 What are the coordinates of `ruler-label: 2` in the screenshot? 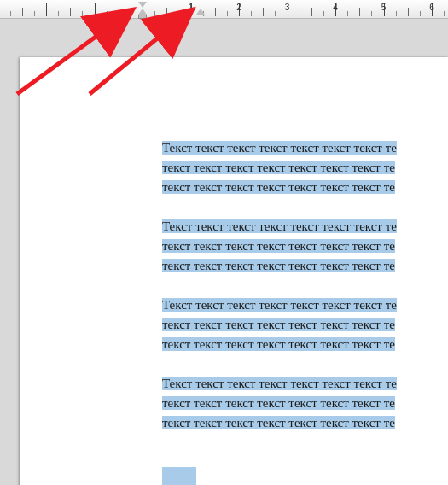 It's located at (239, 7).